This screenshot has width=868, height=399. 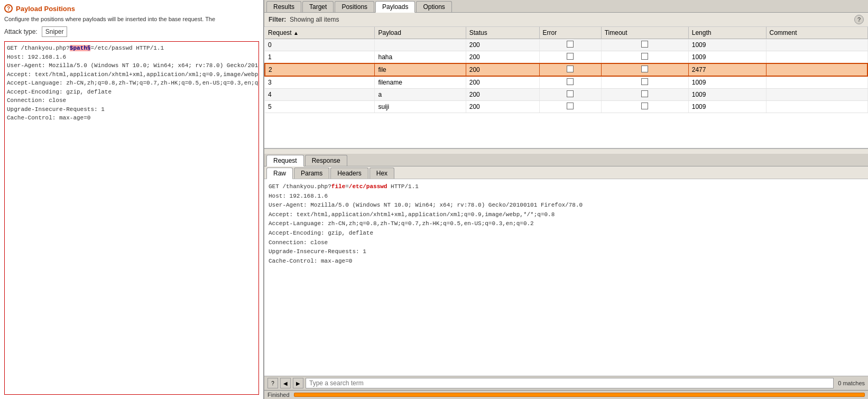 What do you see at coordinates (433, 6) in the screenshot?
I see `tab-options: Options` at bounding box center [433, 6].